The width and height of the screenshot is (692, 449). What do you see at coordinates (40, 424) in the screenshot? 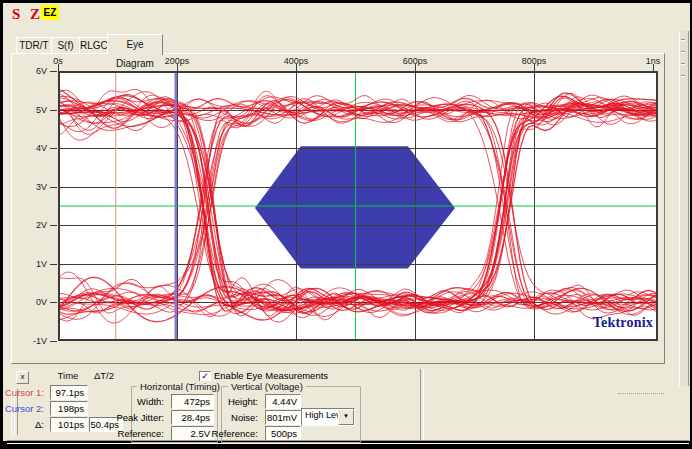
I see `delta-label: Δ:` at bounding box center [40, 424].